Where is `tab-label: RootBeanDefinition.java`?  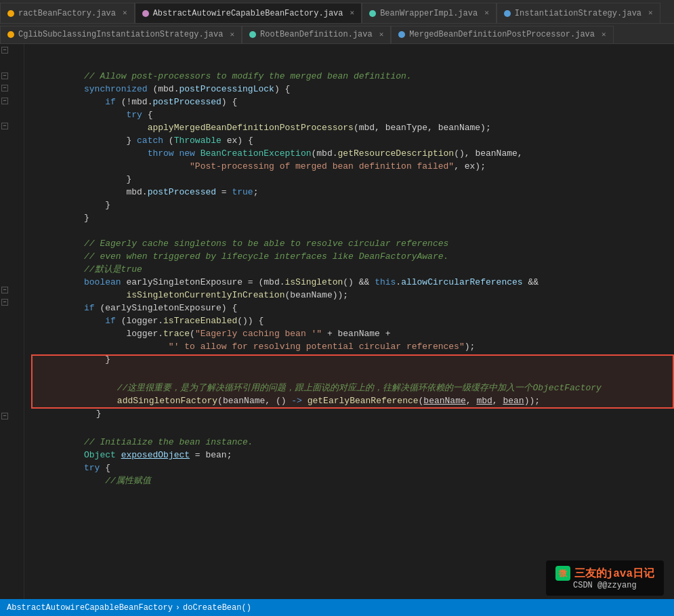 tab-label: RootBeanDefinition.java is located at coordinates (316, 35).